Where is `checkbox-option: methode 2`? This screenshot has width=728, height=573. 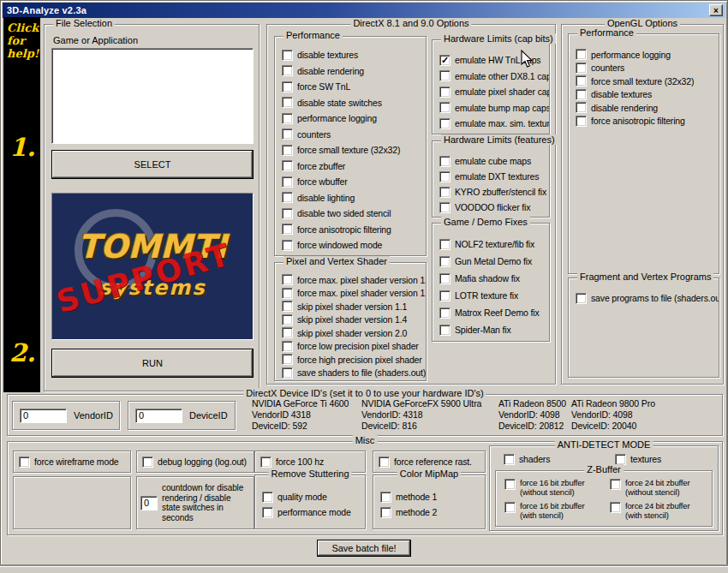 checkbox-option: methode 2 is located at coordinates (430, 512).